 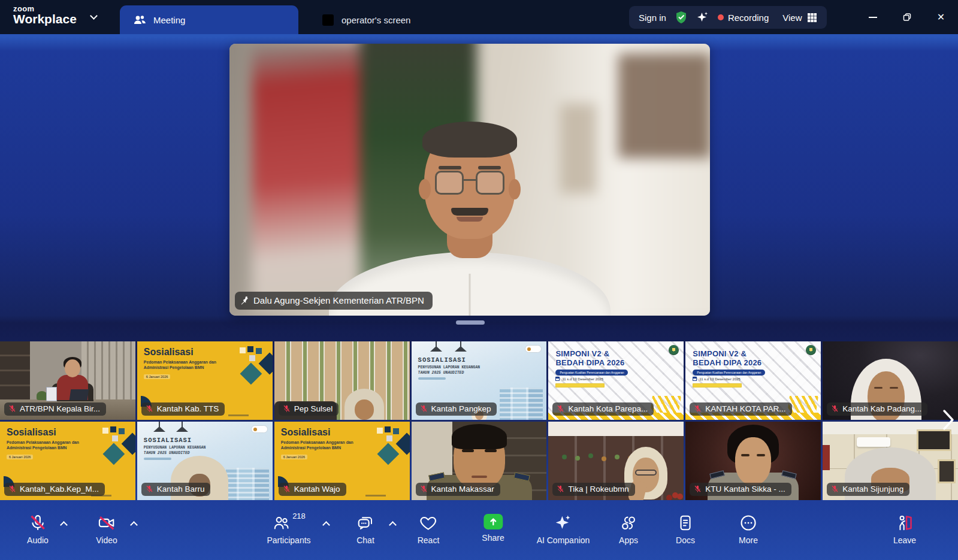 I want to click on gallery-row-1: ATR/BPN Kepala Bir... Sosialisasi Pedoma…, so click(x=479, y=381).